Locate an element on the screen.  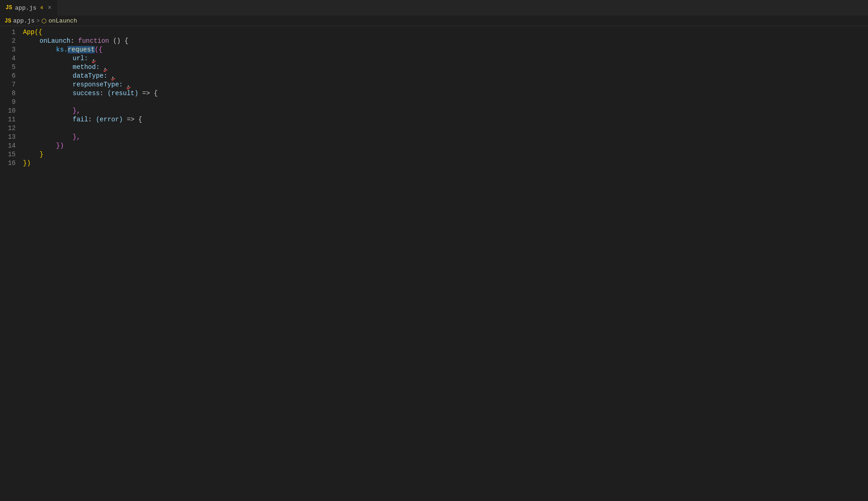
breadcrumb-js-icon: JS app.js is located at coordinates (19, 21).